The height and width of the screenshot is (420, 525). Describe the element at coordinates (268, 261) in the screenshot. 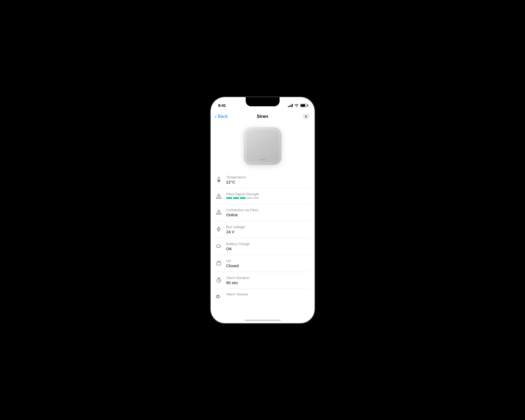

I see `lid-label: Lid` at that location.